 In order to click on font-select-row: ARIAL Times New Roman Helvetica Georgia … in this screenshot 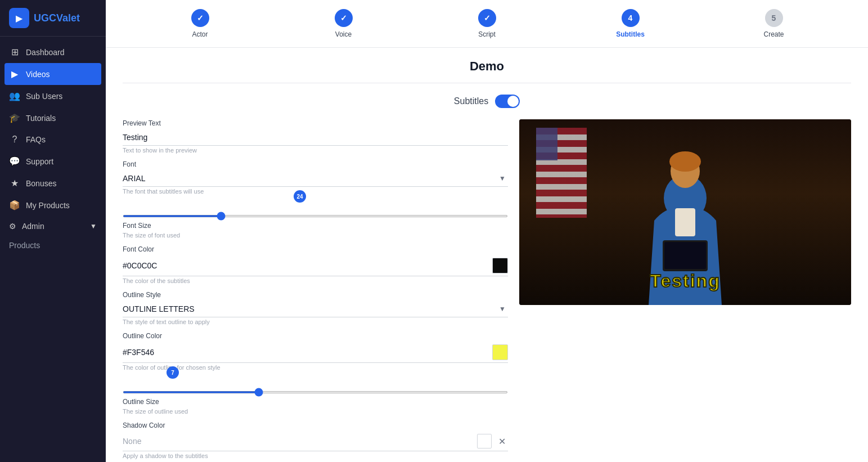, I will do `click(315, 179)`.